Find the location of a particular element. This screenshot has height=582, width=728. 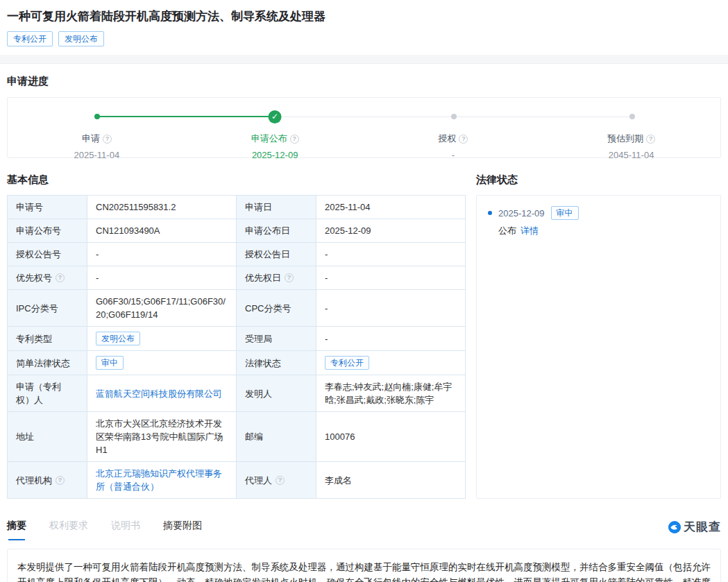

timeline-step-filed: 申请? 2025-11-04 is located at coordinates (97, 146).